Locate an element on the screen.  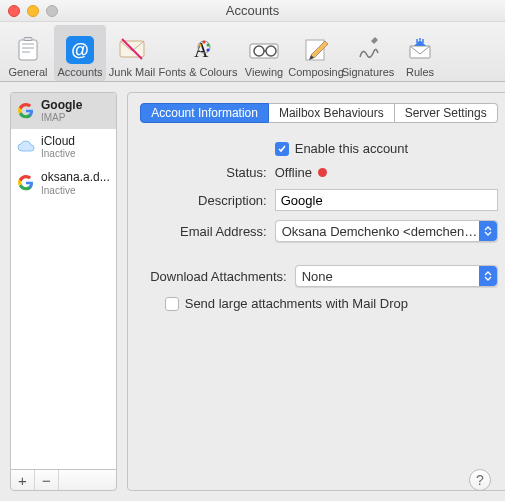
toolbar-label: Fonts & Colours is located at coordinates (198, 72).